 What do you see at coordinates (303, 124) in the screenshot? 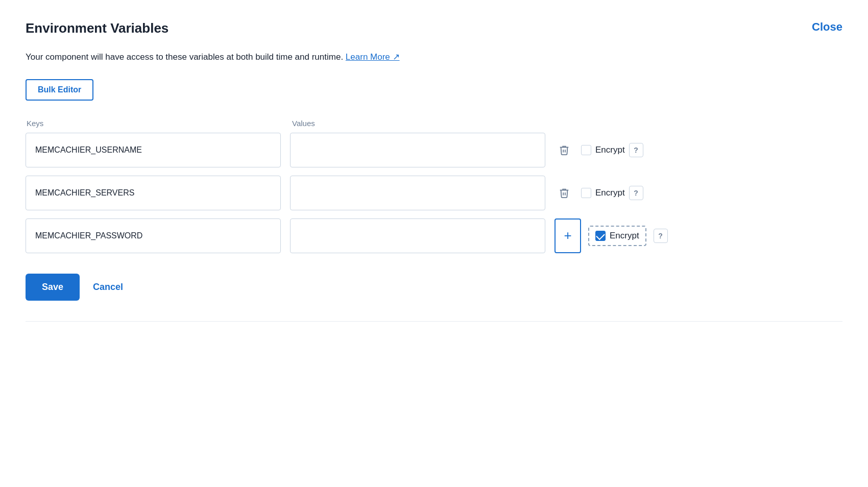
I see `values-column-label: Values` at bounding box center [303, 124].